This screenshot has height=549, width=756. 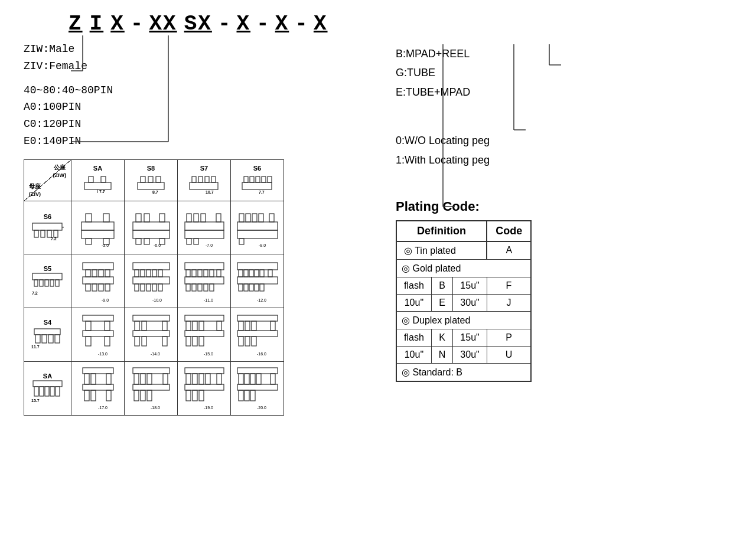 What do you see at coordinates (137, 24) in the screenshot?
I see `sep1: -` at bounding box center [137, 24].